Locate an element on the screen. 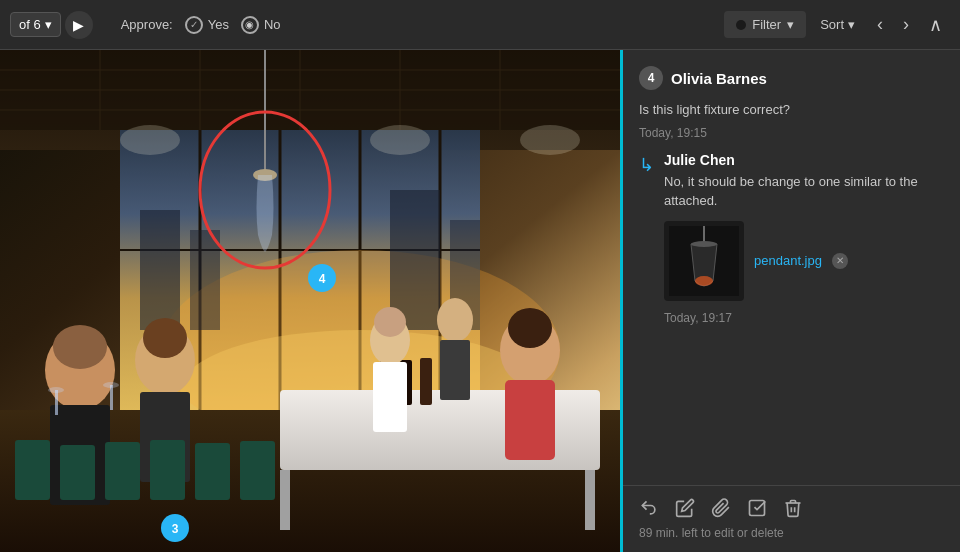 The image size is (960, 552). dropdown-arrow-icon: ▾ is located at coordinates (48, 24).